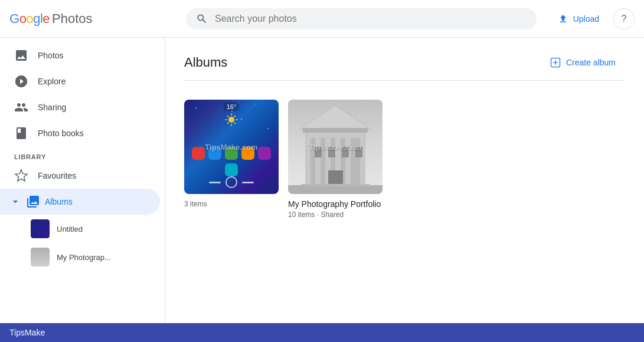 The width and height of the screenshot is (644, 342). Describe the element at coordinates (335, 215) in the screenshot. I see `album2-meta: 10 items · Shared` at that location.